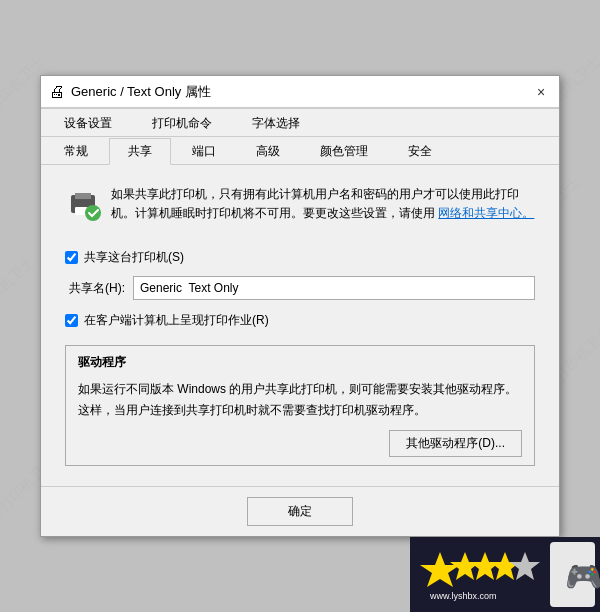 The width and height of the screenshot is (600, 612). Describe the element at coordinates (72, 320) in the screenshot. I see `render-jobs-checkbox` at that location.